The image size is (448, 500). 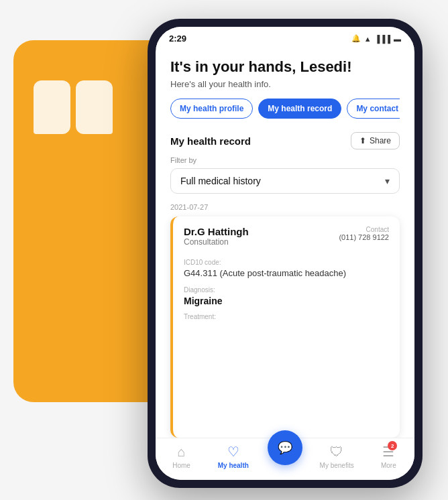 What do you see at coordinates (216, 241) in the screenshot?
I see `doctor-info: Dr.G Hattingh Consultation` at bounding box center [216, 241].